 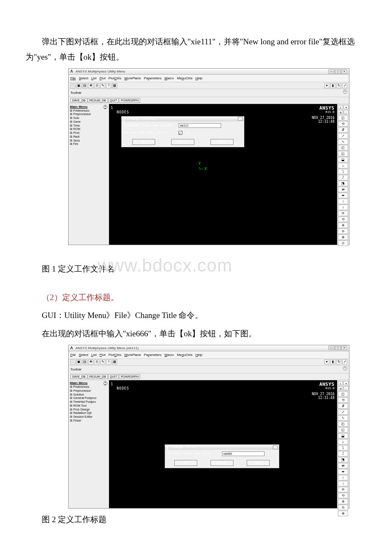 I want to click on side-dd-icon: ▾, so click(x=346, y=383).